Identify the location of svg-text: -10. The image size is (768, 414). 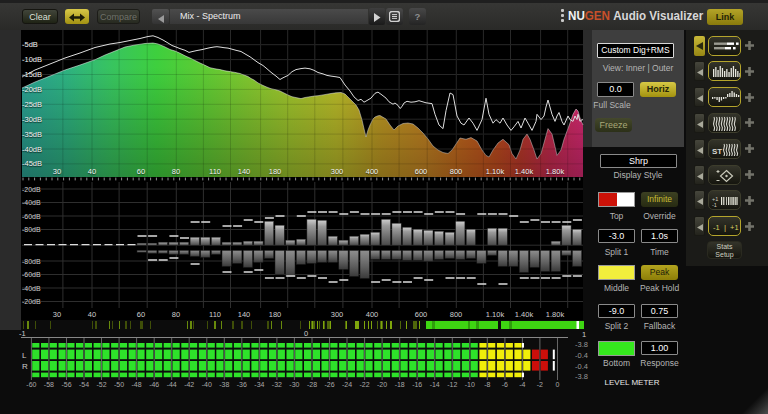
(470, 384).